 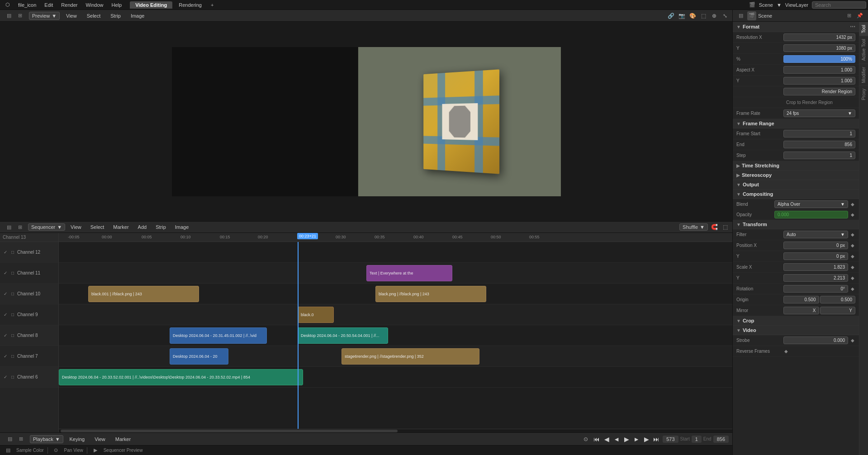 I want to click on camera-icon: 📷, so click(x=682, y=16).